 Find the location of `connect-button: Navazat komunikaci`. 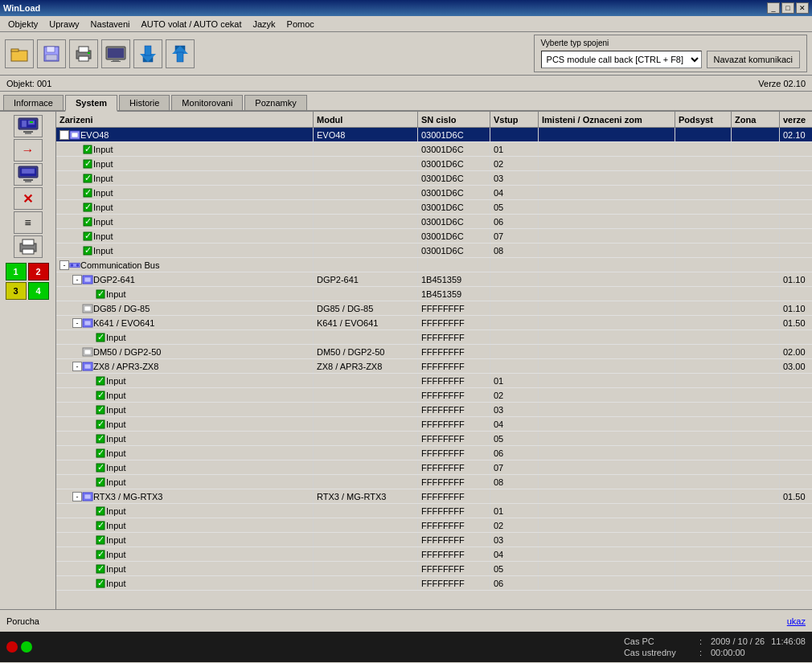

connect-button: Navazat komunikaci is located at coordinates (753, 59).